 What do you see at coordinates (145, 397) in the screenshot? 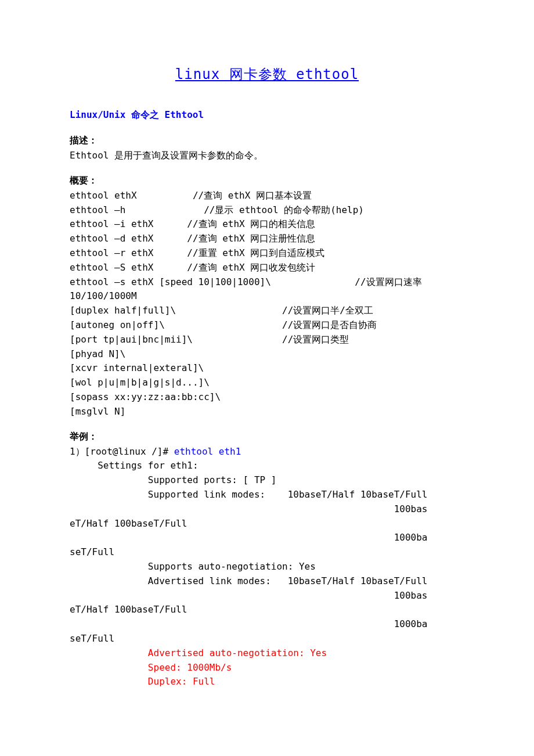
I see `syn-line: [sopass xx:yy:zz:aa:bb:cc]\` at bounding box center [145, 397].